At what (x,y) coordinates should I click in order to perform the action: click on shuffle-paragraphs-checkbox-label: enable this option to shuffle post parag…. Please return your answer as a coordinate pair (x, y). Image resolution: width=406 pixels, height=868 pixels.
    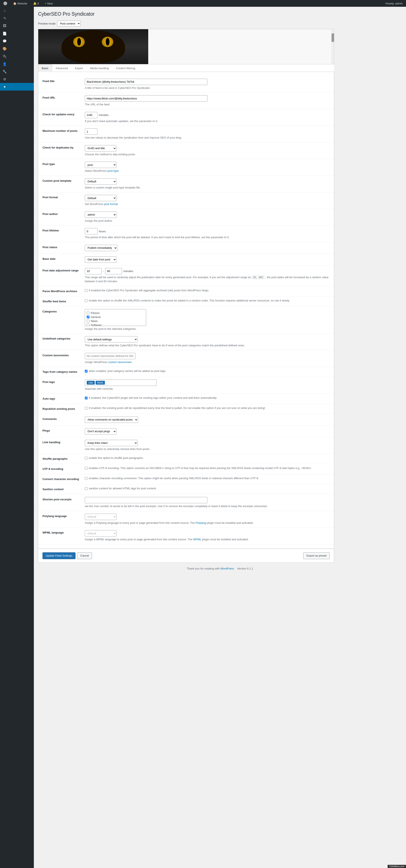
    Looking at the image, I should click on (207, 458).